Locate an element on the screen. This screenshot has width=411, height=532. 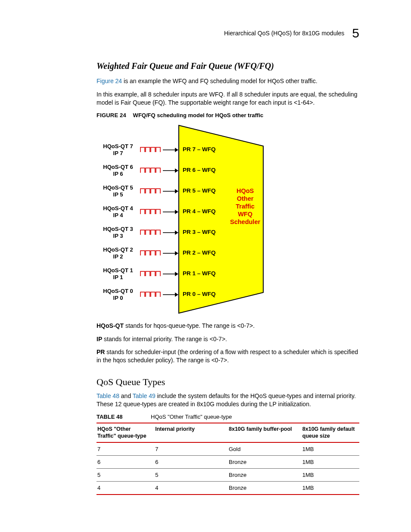
table-49-link: Table 49 is located at coordinates (144, 396).